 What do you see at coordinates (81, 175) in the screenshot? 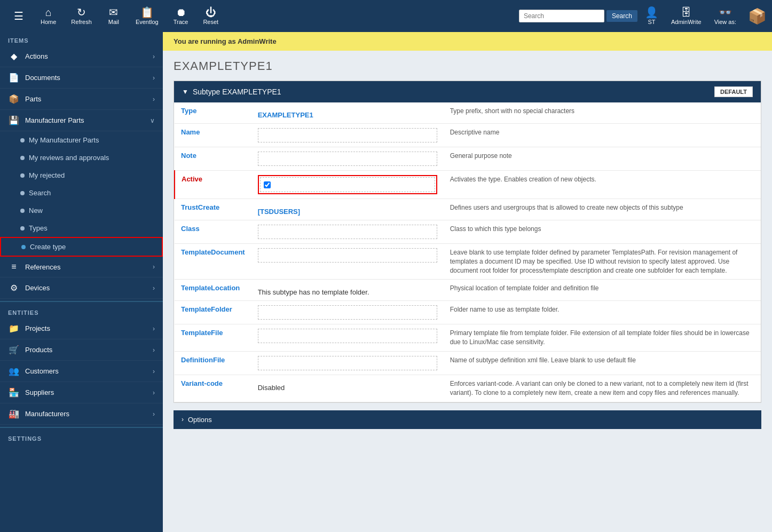
I see `sidebar-item-my-rejected: My rejected` at bounding box center [81, 175].